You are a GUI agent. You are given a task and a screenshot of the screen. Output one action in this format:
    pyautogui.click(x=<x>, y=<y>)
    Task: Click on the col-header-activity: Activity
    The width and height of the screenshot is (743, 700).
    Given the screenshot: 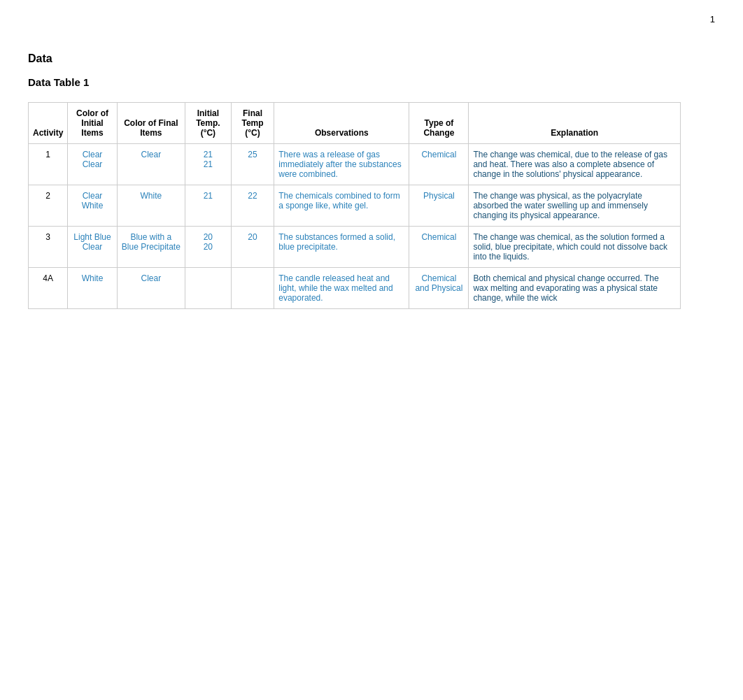 What is the action you would take?
    pyautogui.click(x=48, y=123)
    